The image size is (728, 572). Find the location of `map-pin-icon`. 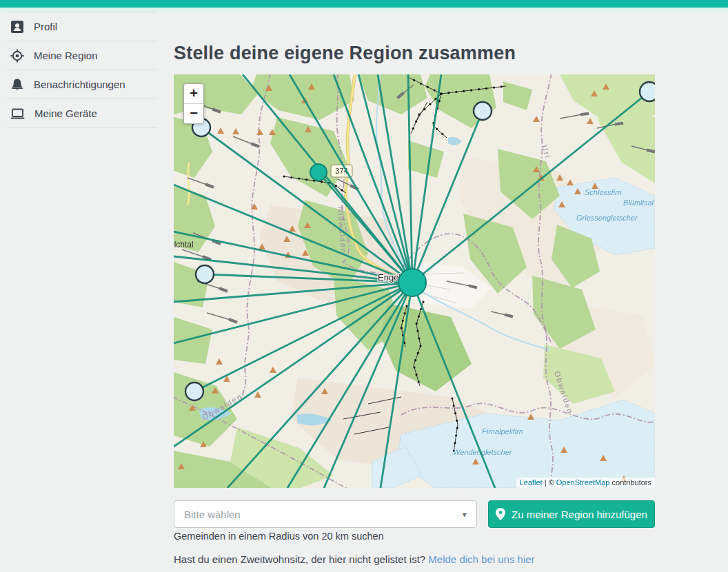

map-pin-icon is located at coordinates (501, 514).